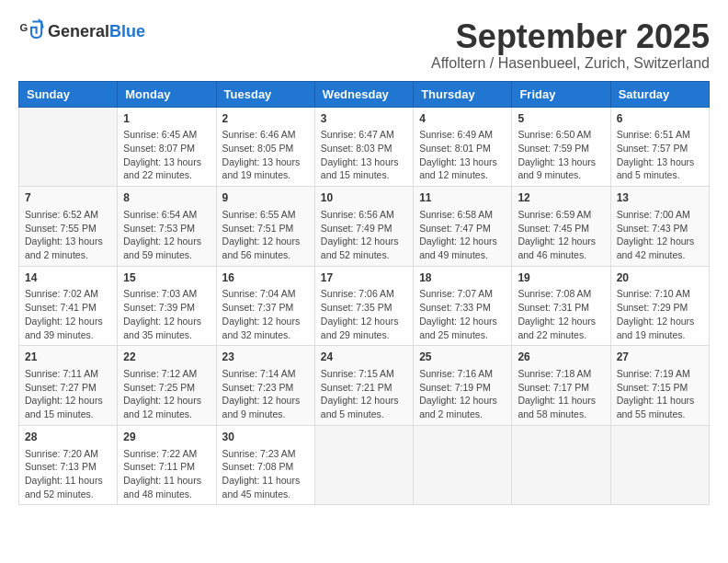 The height and width of the screenshot is (563, 728). I want to click on month-title: September 2025, so click(570, 37).